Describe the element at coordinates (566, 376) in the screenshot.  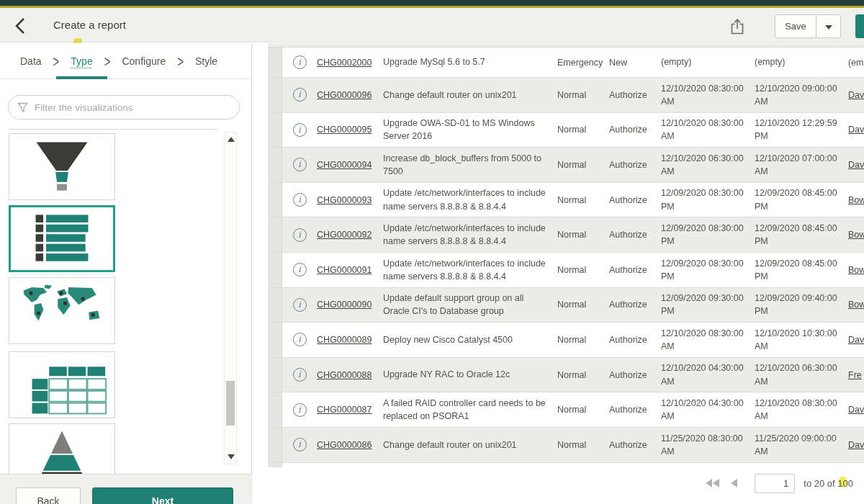
I see `table-row: i CHG0000088 Upgrade NY RAC to Oracle 12…` at that location.